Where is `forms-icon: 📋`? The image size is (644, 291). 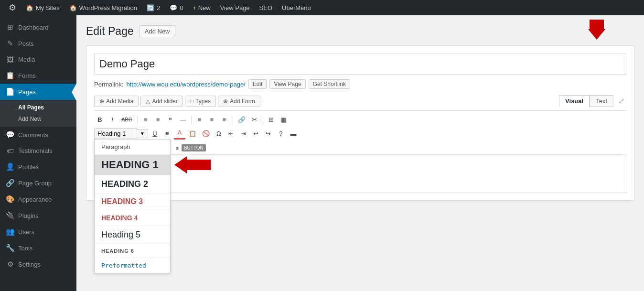 forms-icon: 📋 is located at coordinates (10, 75).